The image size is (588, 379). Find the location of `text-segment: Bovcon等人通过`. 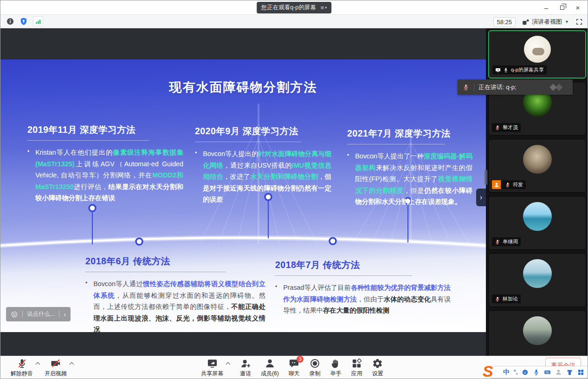

text-segment: Bovcon等人通过 is located at coordinates (118, 284).